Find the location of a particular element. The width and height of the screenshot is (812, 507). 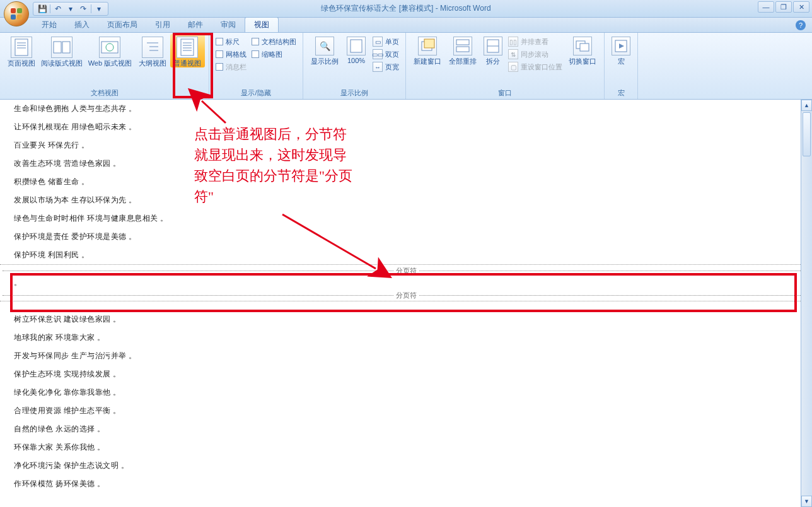

qat-customize-icon: ▾ is located at coordinates (99, 9).